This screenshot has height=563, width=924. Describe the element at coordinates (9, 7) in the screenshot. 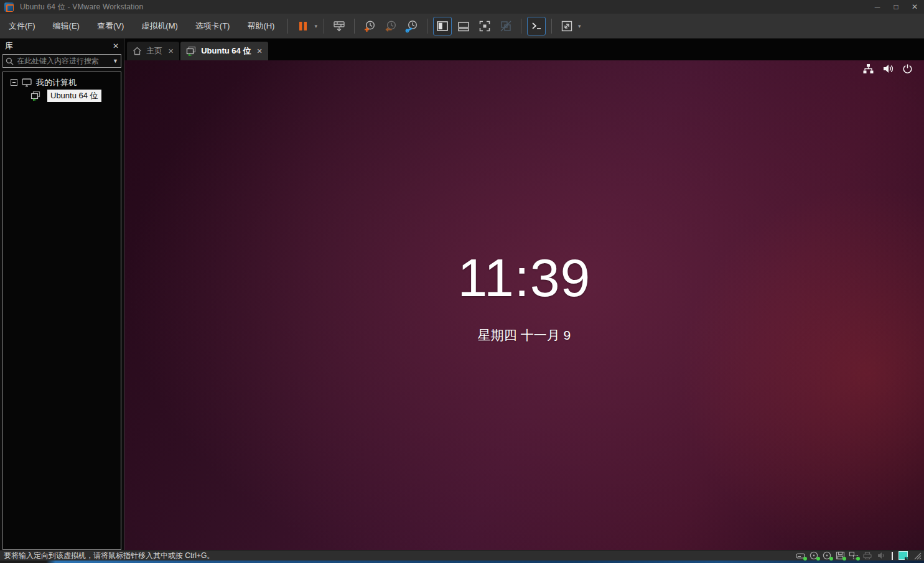

I see `vmware-logo-icon` at that location.